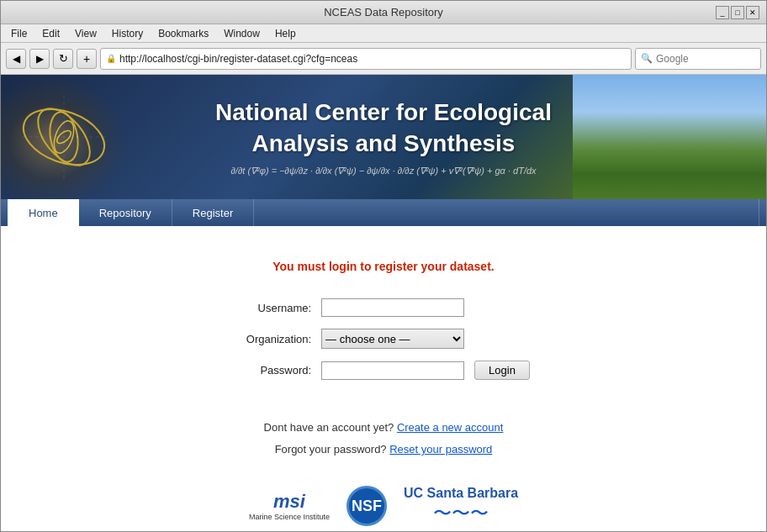 This screenshot has width=767, height=532. Describe the element at coordinates (183, 34) in the screenshot. I see `menu-bookmarks: Bookmarks` at that location.